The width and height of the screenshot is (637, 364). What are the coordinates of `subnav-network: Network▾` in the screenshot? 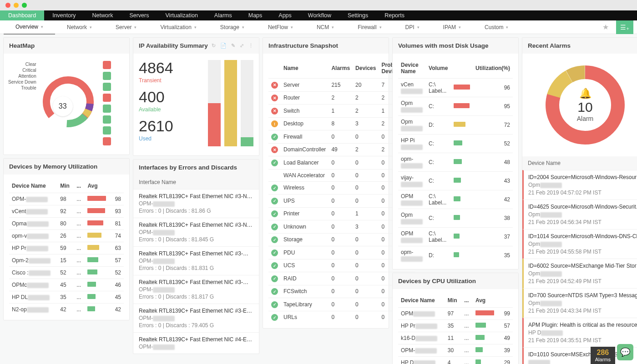 It's located at (79, 27).